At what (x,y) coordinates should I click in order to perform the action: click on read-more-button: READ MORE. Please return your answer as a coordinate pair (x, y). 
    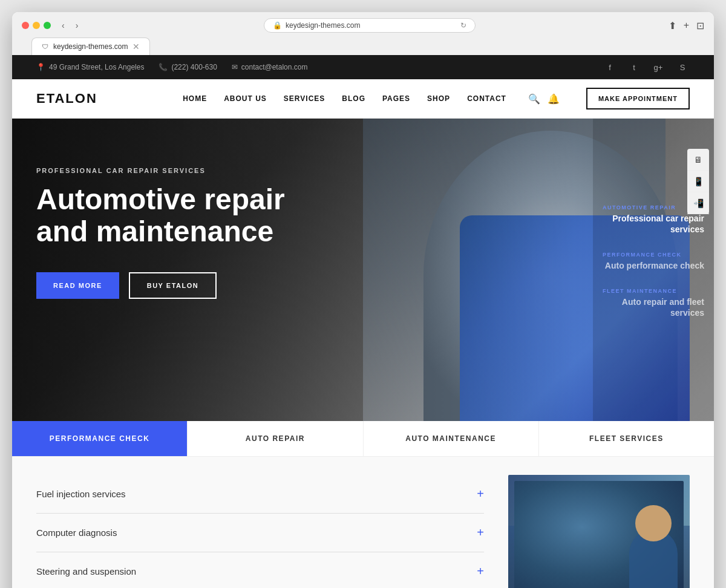
    Looking at the image, I should click on (77, 286).